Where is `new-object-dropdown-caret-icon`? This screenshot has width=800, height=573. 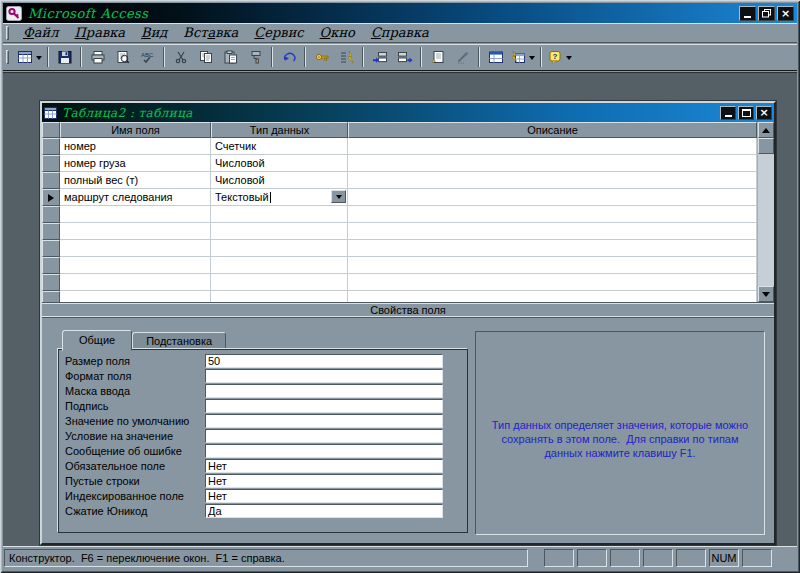 new-object-dropdown-caret-icon is located at coordinates (532, 60).